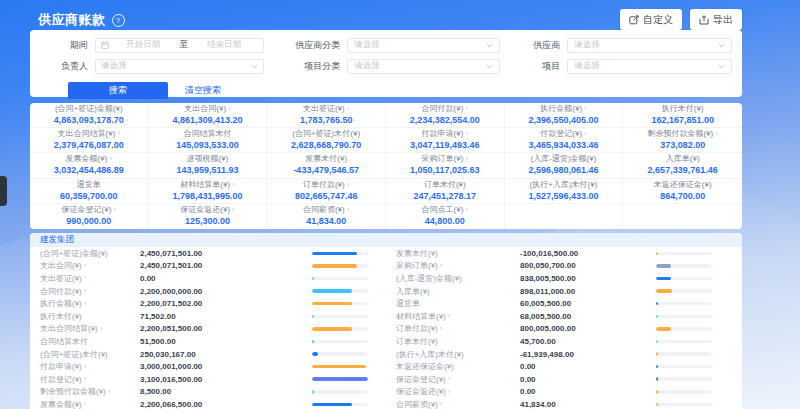 The width and height of the screenshot is (800, 409). What do you see at coordinates (64, 342) in the screenshot?
I see `breakdown-row-label: 合同结算未付` at bounding box center [64, 342].